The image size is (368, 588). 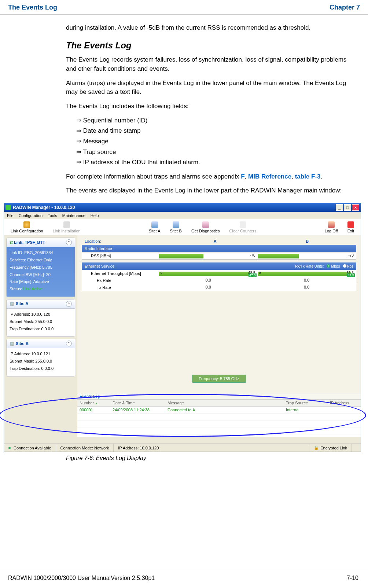 What do you see at coordinates (308, 177) in the screenshot?
I see `table-f3-link: table F-3` at bounding box center [308, 177].